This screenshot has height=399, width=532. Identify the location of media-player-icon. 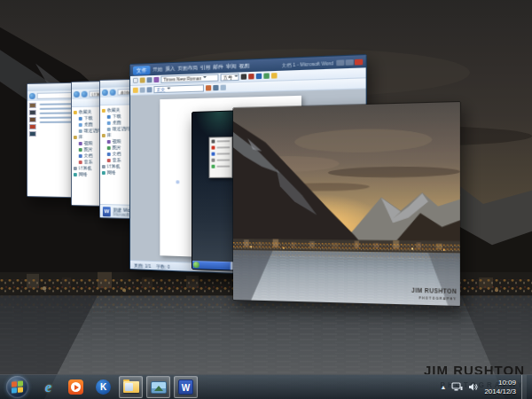
(76, 387).